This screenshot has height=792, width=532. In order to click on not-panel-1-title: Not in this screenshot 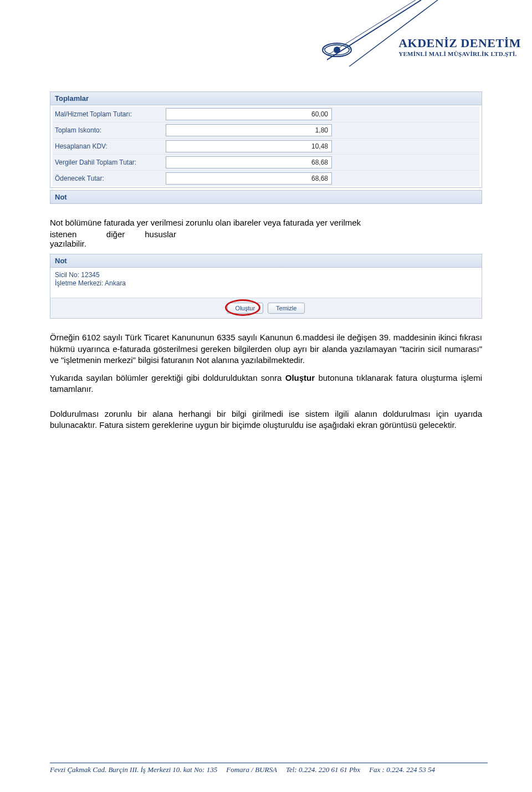, I will do `click(266, 197)`.